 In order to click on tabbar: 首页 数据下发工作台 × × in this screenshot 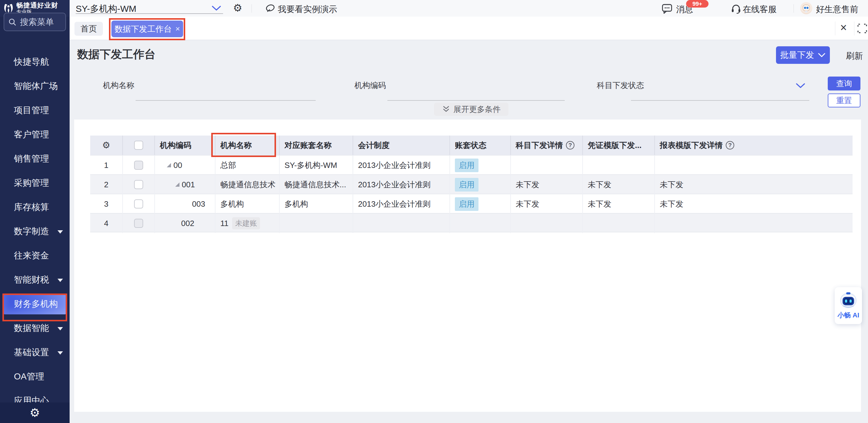, I will do `click(469, 28)`.